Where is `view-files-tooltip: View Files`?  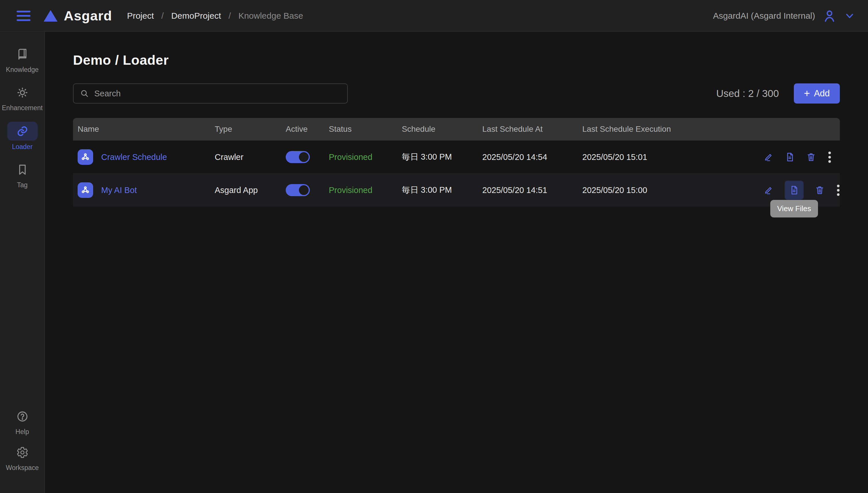
view-files-tooltip: View Files is located at coordinates (794, 209).